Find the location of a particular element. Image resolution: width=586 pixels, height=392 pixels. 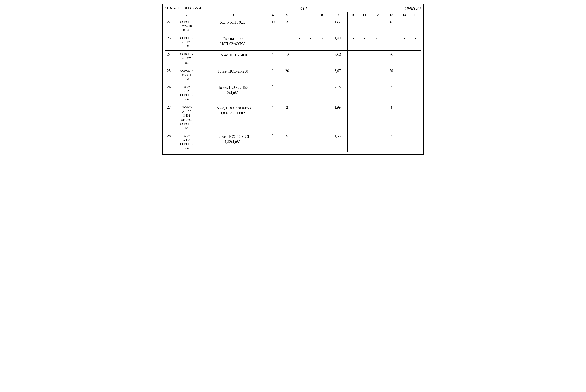

row-col8-1: - is located at coordinates (322, 42).